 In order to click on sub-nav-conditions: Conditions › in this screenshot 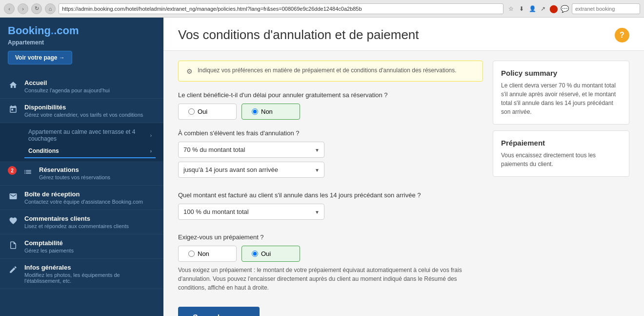, I will do `click(90, 151)`.